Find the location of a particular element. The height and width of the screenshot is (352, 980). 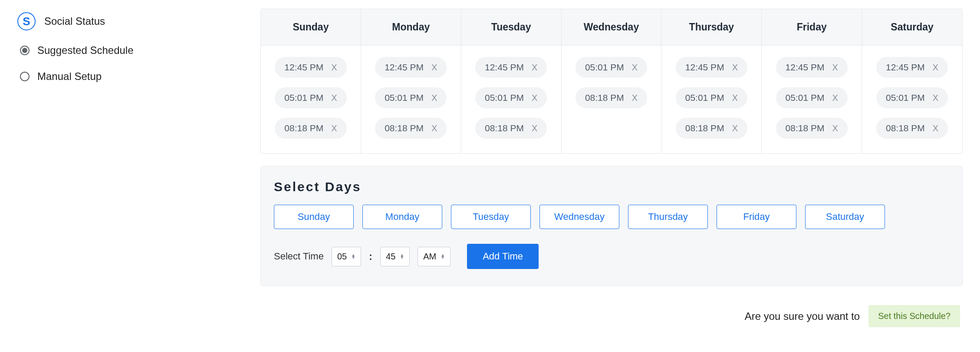

option-suggested-schedule: Suggested Schedule is located at coordinates (140, 50).